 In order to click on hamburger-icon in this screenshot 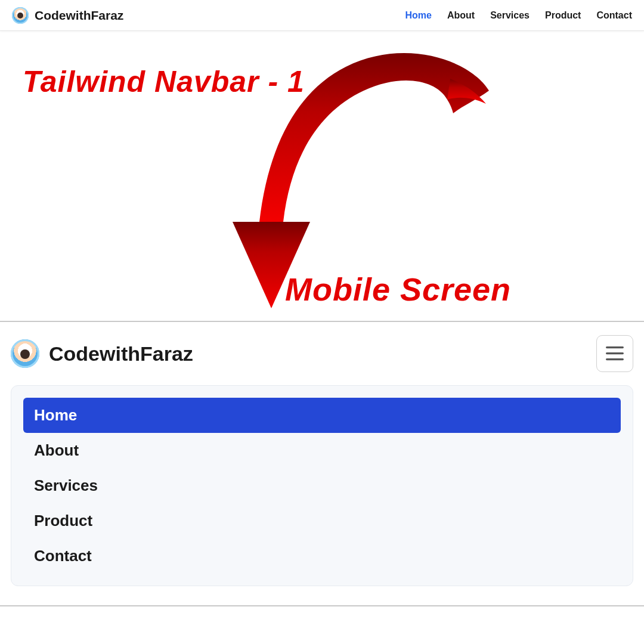, I will do `click(615, 354)`.